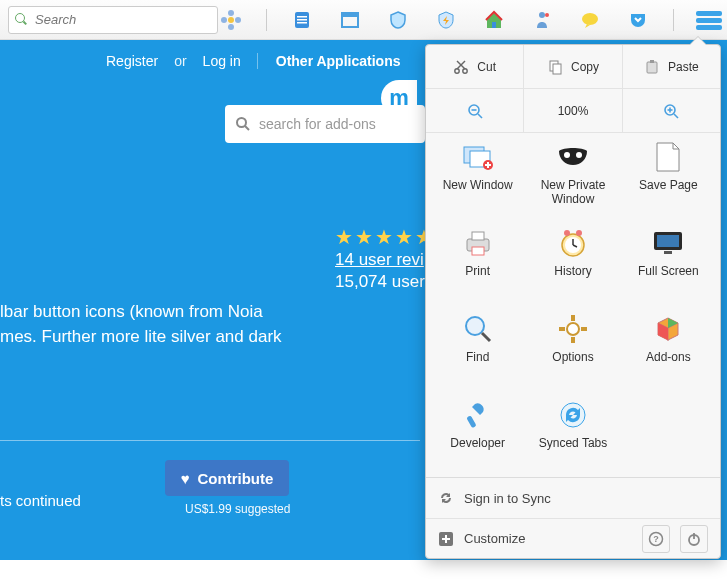 The width and height of the screenshot is (727, 579). I want to click on other-applications-link: Other Applications, so click(329, 61).